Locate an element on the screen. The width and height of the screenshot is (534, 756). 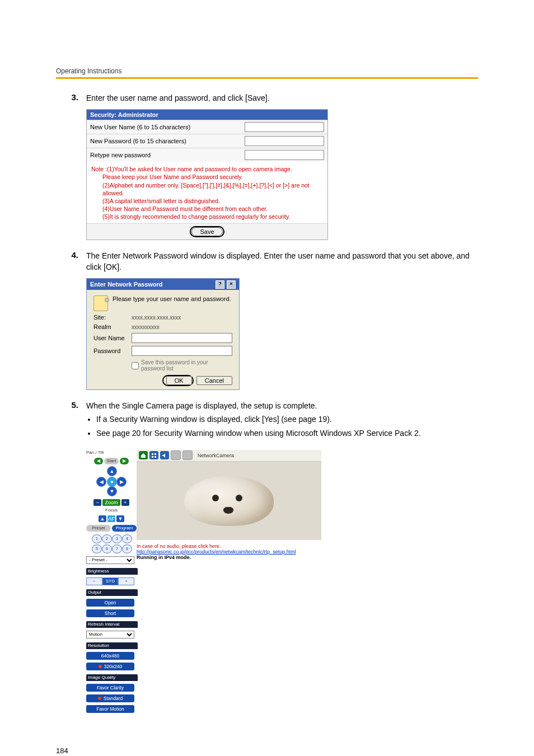
refresh-header: Refresh Interval is located at coordinates (112, 624).